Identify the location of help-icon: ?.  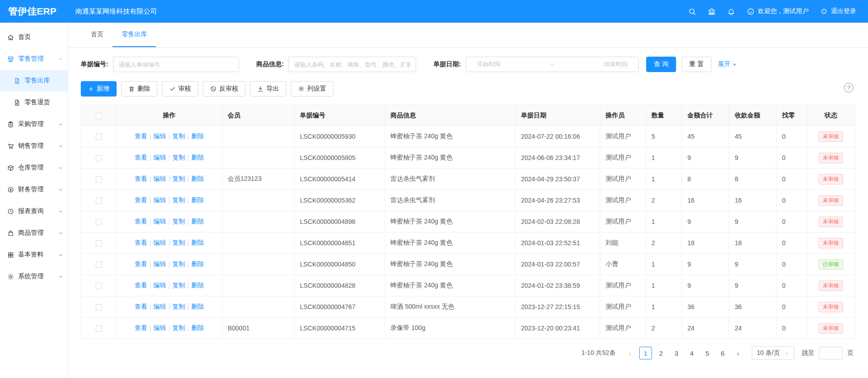
(848, 88).